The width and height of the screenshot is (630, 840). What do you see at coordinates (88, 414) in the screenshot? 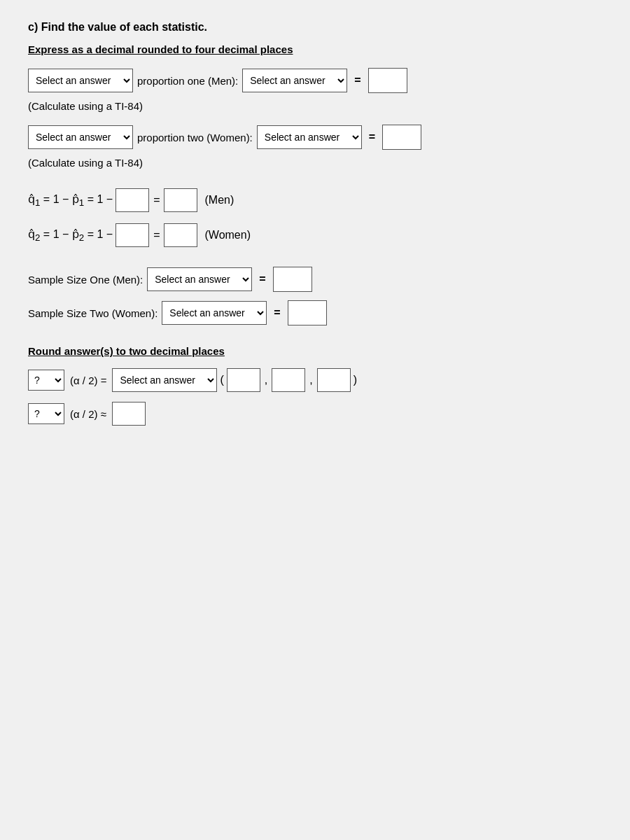
I see `alpha-half-label-2: (α / 2) ≈` at bounding box center [88, 414].